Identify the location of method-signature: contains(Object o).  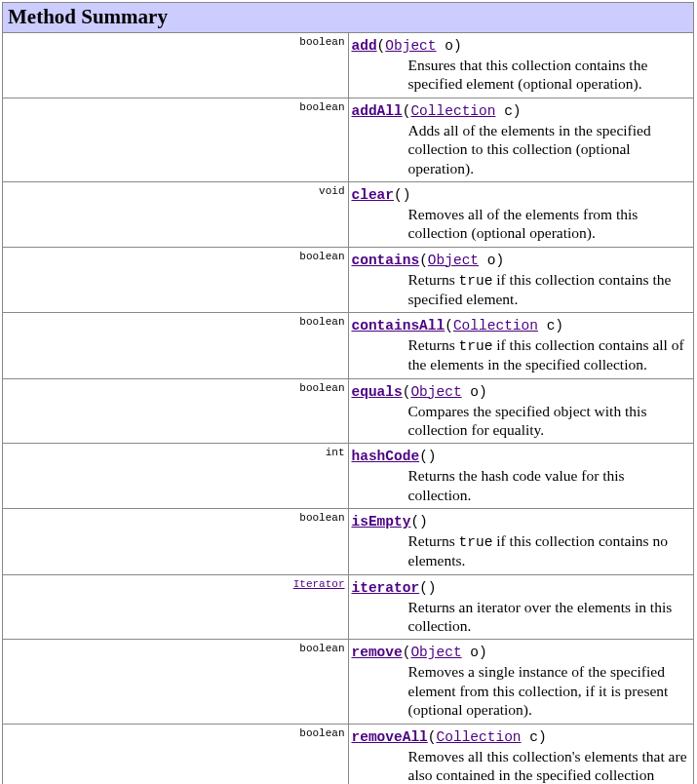
(429, 260).